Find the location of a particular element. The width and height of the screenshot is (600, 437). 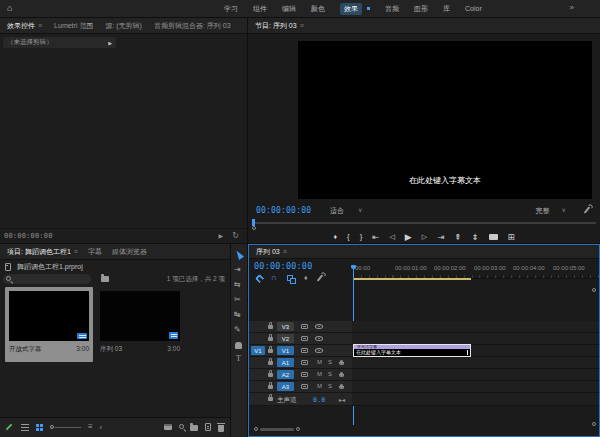

tab-sequence: 序列 03 ≡ is located at coordinates (272, 252).